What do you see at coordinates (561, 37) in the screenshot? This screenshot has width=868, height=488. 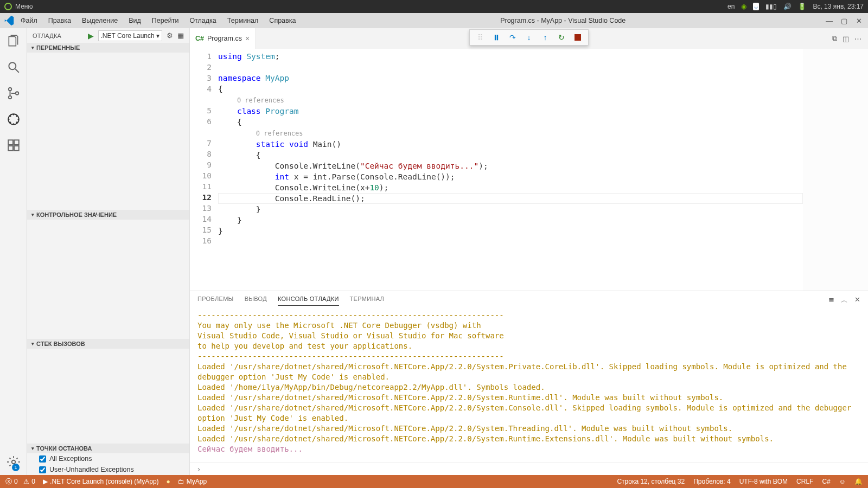 I see `debug-restart-button: ↻` at bounding box center [561, 37].